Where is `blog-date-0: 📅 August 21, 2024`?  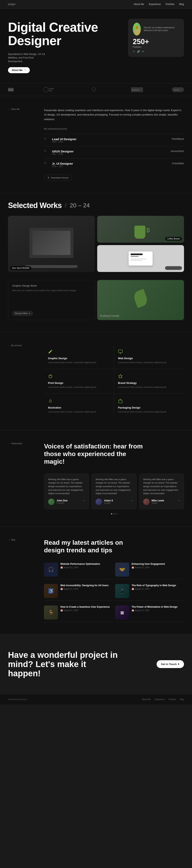
blog-date-0: 📅 August 21, 2024 is located at coordinates (87, 567).